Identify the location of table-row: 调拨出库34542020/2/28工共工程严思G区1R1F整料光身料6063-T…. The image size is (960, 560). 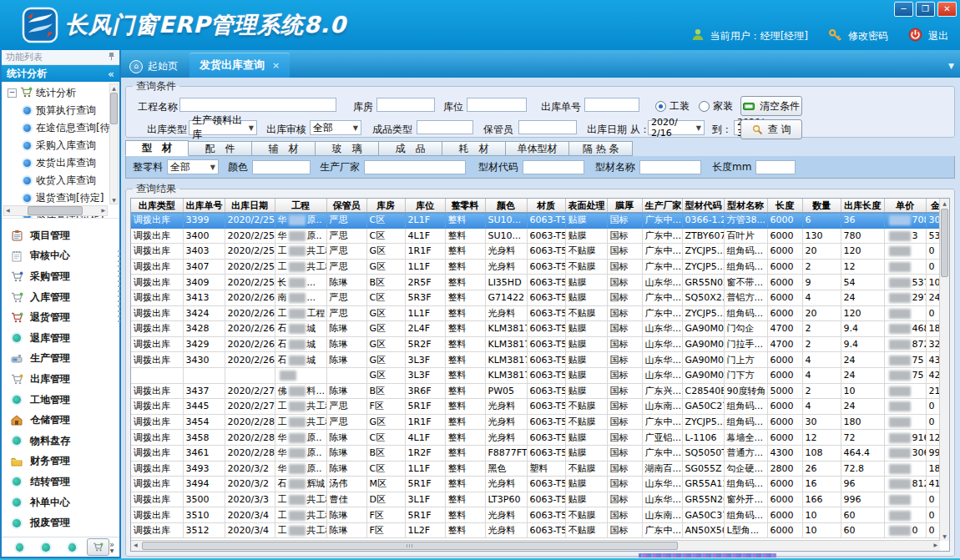
(538, 422).